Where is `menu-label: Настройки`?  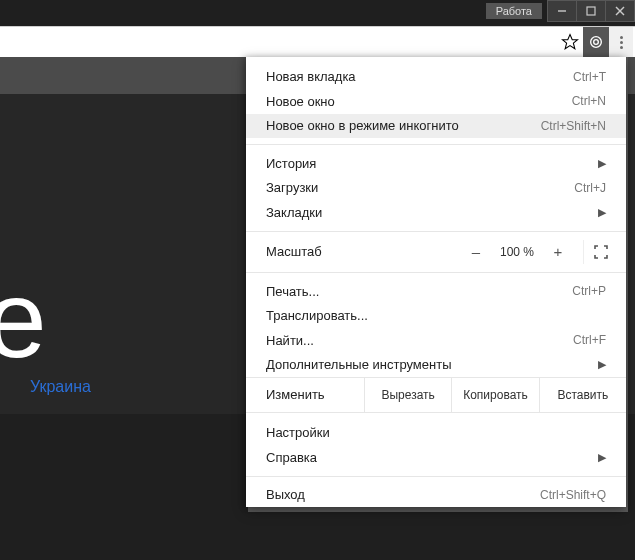
menu-label: Настройки is located at coordinates (298, 432).